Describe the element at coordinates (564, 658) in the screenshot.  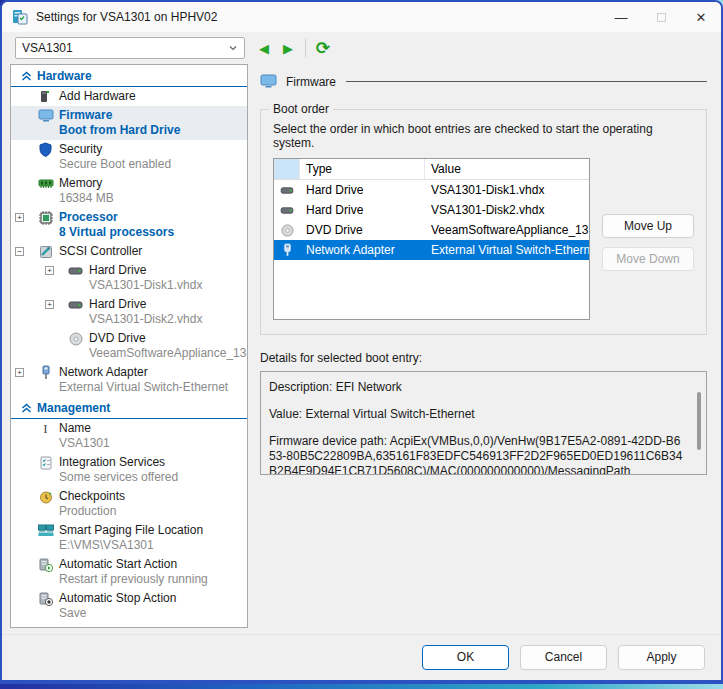
I see `cancel-button: Cancel` at that location.